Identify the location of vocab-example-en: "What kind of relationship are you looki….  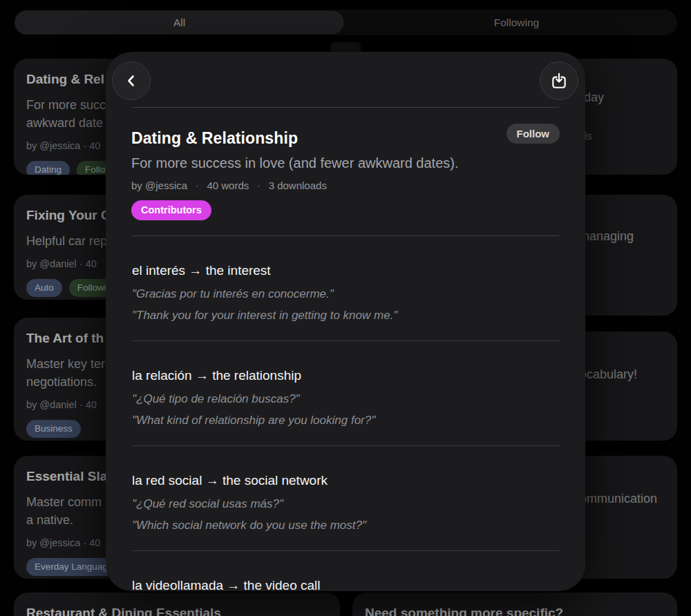
(346, 421).